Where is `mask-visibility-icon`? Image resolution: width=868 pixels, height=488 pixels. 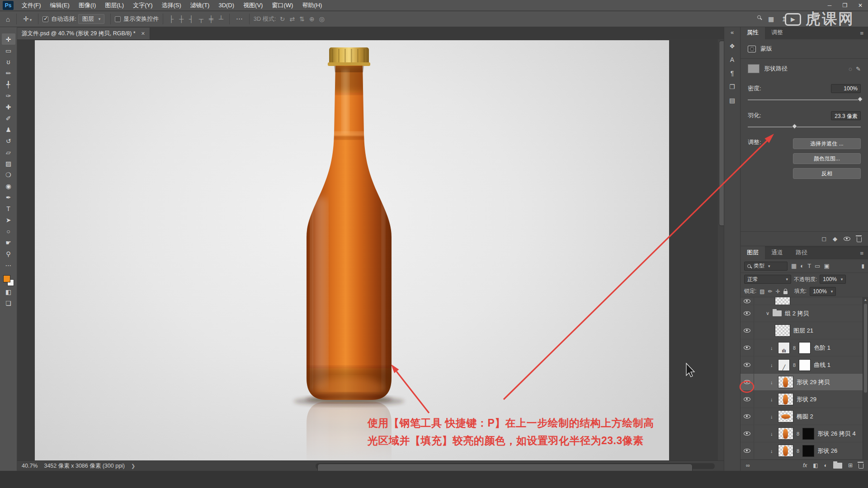
mask-visibility-icon is located at coordinates (847, 239).